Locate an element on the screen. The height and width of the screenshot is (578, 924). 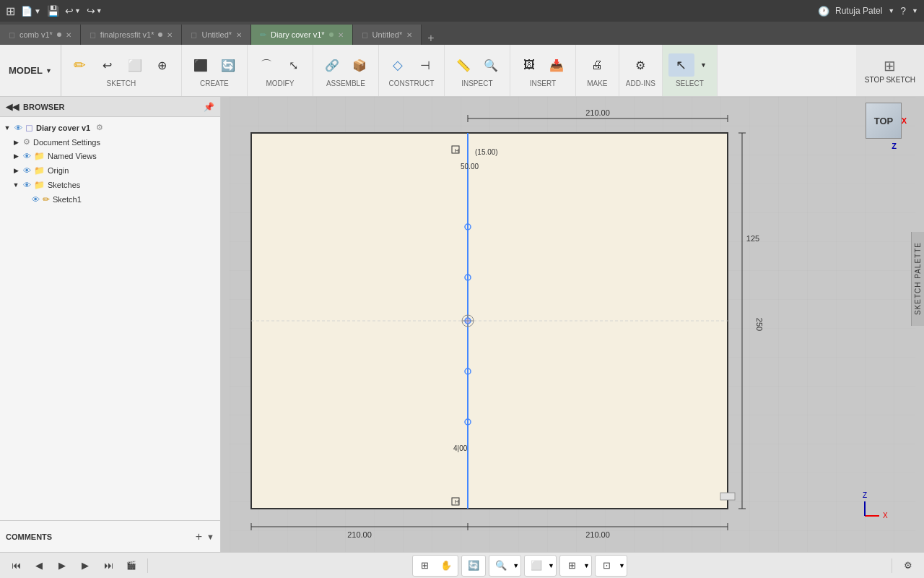
comments-add-icon: + is located at coordinates (199, 537).